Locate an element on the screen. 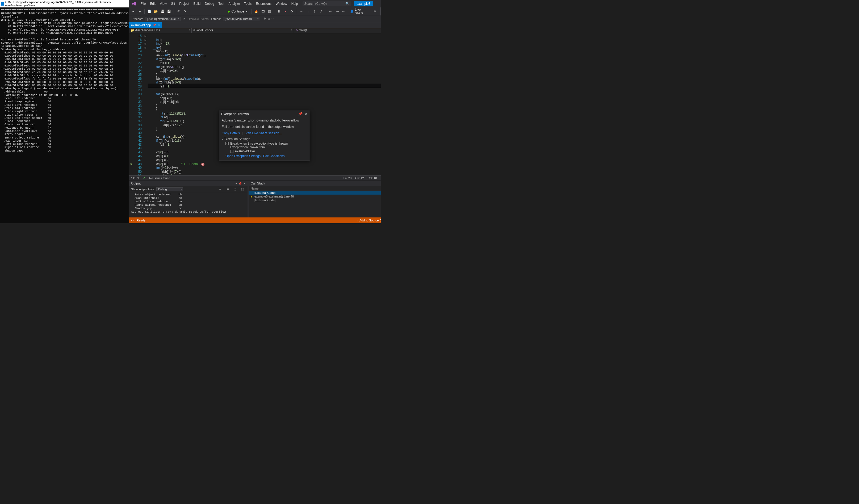 The height and width of the screenshot is (504, 859). undo-button: ↶ is located at coordinates (179, 12).